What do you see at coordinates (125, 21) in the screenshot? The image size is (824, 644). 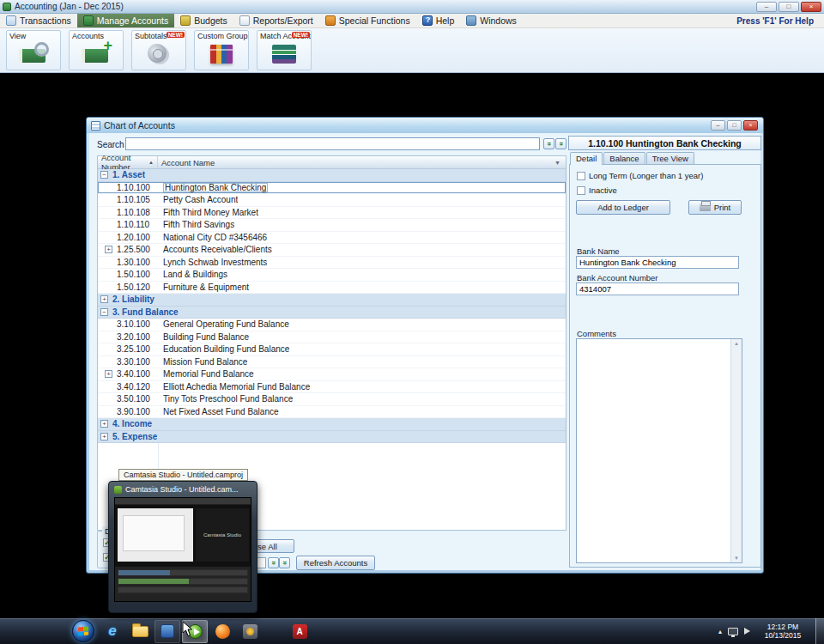 I see `menu-item-manage-accounts: Manage Accounts` at bounding box center [125, 21].